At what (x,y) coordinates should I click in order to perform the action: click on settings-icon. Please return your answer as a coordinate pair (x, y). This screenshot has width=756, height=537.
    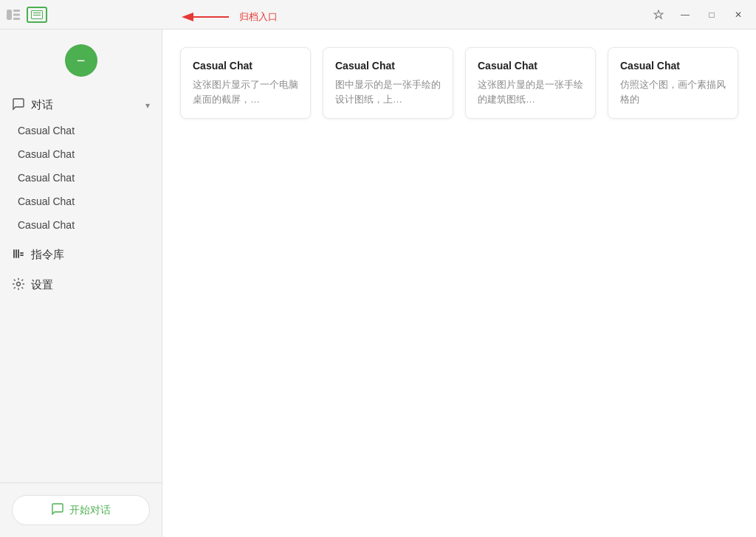
    Looking at the image, I should click on (18, 285).